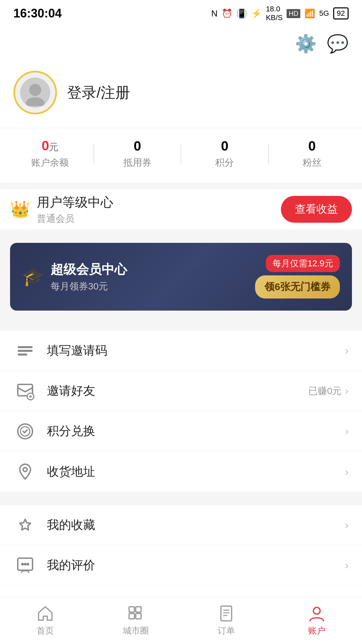  What do you see at coordinates (274, 13) in the screenshot?
I see `data-speed-icon: 18.0KB/S` at bounding box center [274, 13].